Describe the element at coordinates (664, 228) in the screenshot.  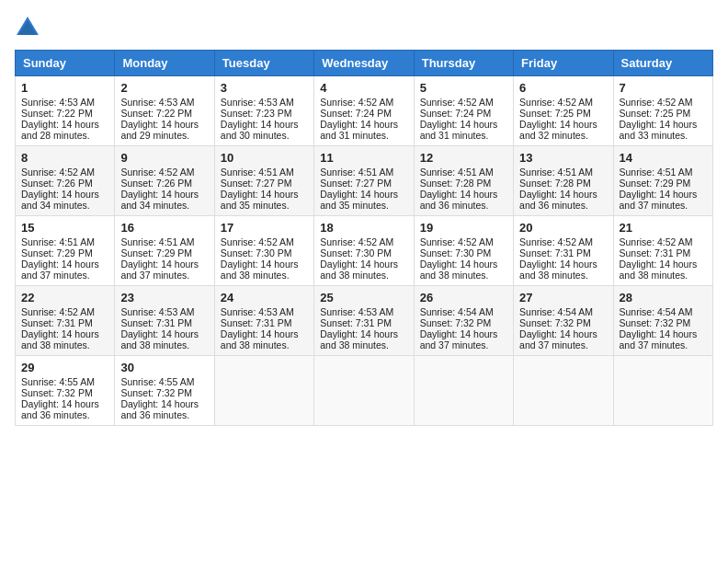
I see `day-number: 21` at that location.